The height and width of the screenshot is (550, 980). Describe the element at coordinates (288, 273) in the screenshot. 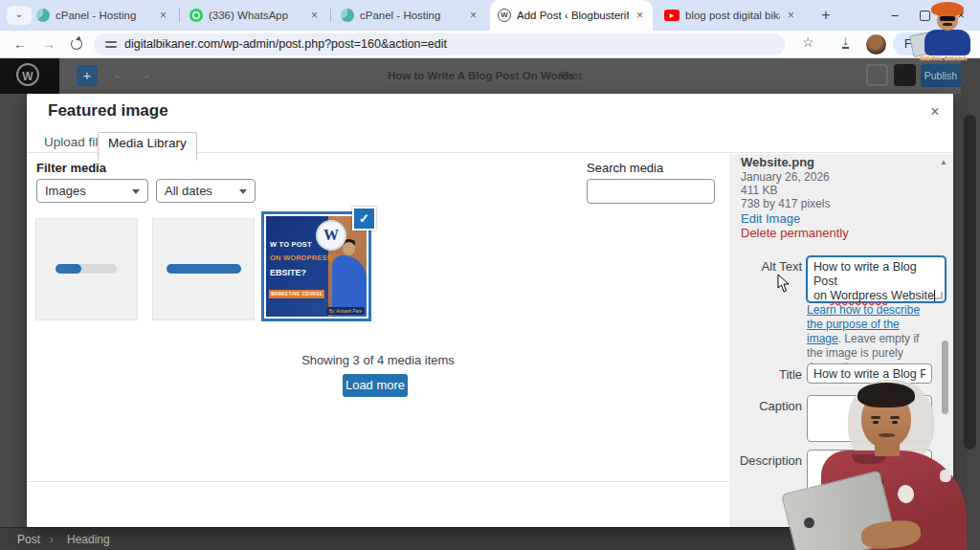

I see `thumbnail-text-line3: EBSITE?` at that location.